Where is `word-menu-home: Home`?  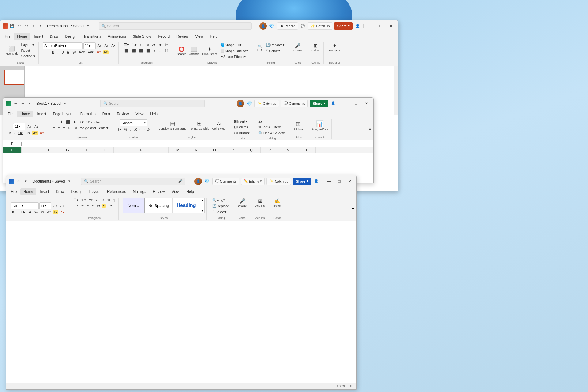 word-menu-home: Home is located at coordinates (28, 192).